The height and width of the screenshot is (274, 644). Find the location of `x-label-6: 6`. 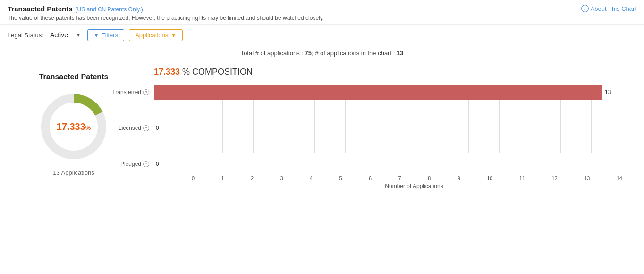

x-label-6: 6 is located at coordinates (370, 178).